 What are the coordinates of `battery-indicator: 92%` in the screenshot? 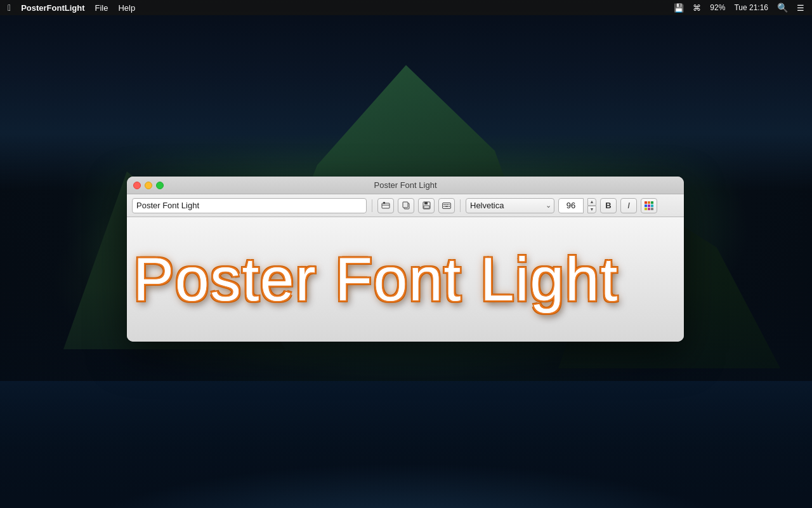 It's located at (717, 8).